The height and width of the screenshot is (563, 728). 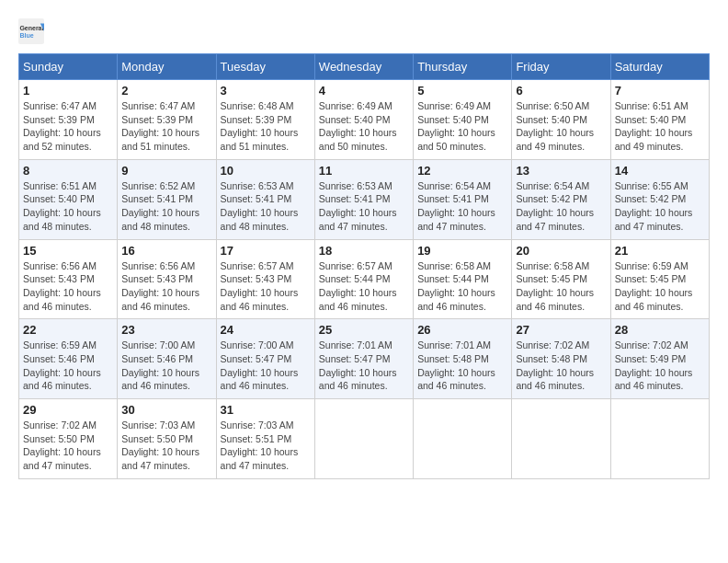 I want to click on day-number: 8, so click(x=68, y=171).